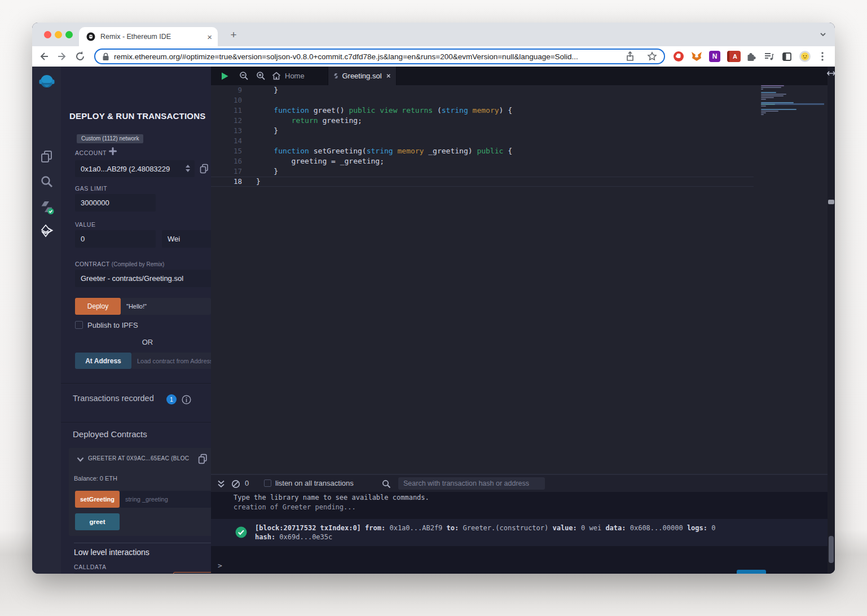  I want to click on tab-home: Home, so click(288, 76).